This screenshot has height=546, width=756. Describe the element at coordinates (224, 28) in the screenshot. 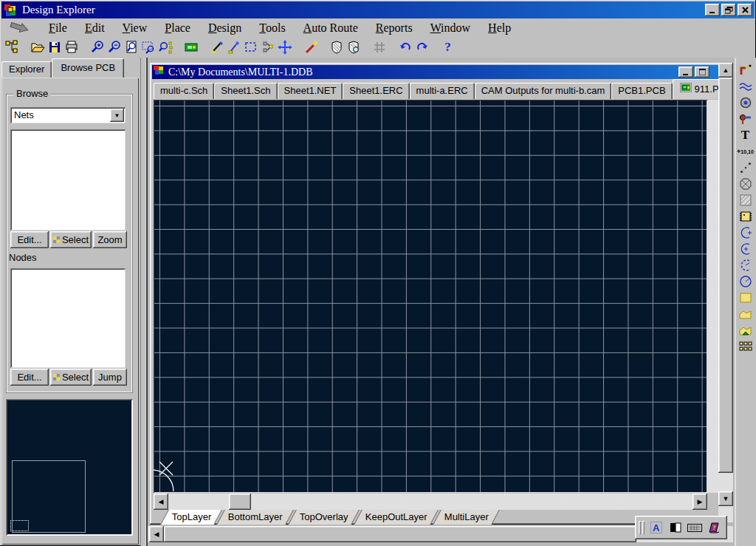

I see `menu-design: Design` at that location.